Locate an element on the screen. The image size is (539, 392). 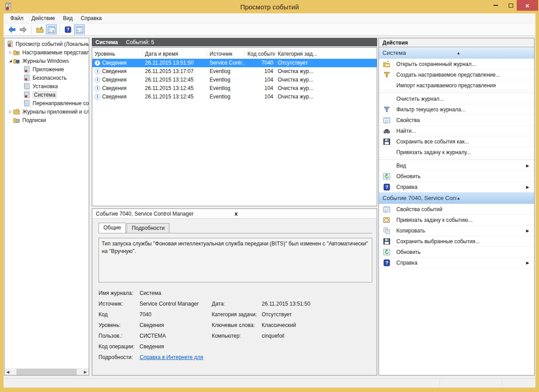
field-value: Классический is located at coordinates (319, 325).